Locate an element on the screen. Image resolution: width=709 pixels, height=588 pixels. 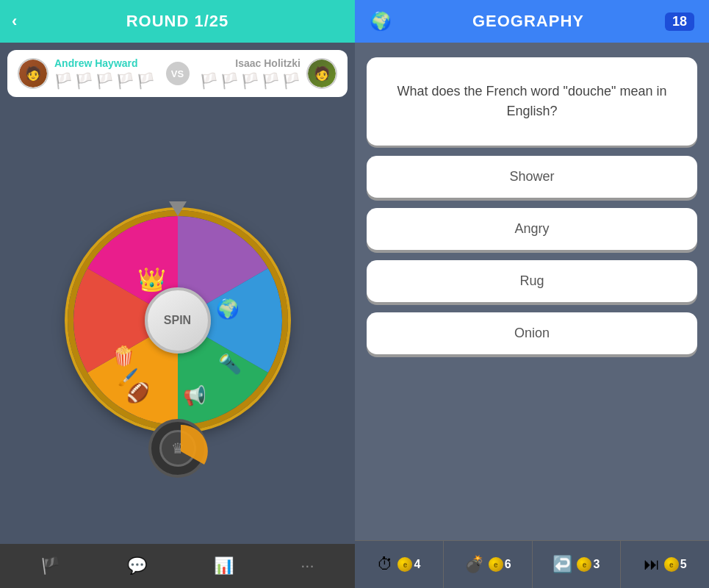
coin-icon-3: e is located at coordinates (584, 564).